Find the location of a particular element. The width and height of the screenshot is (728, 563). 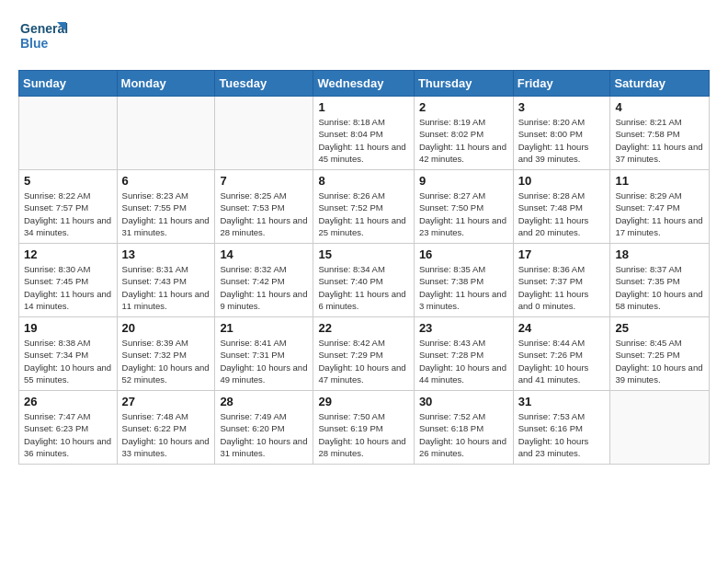

calendar-cell: 5Sunrise: 8:22 AM Sunset: 7:57 PM Daylig… is located at coordinates (68, 207).